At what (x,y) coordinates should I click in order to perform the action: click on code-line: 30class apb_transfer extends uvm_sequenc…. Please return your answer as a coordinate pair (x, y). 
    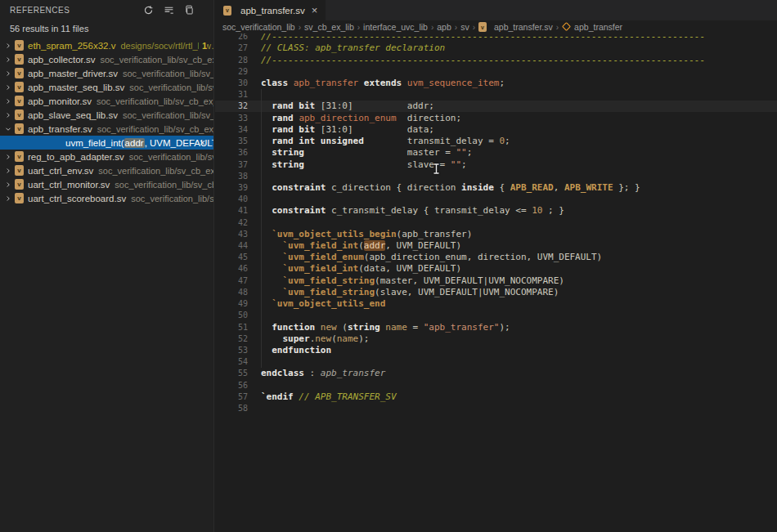
    Looking at the image, I should click on (496, 83).